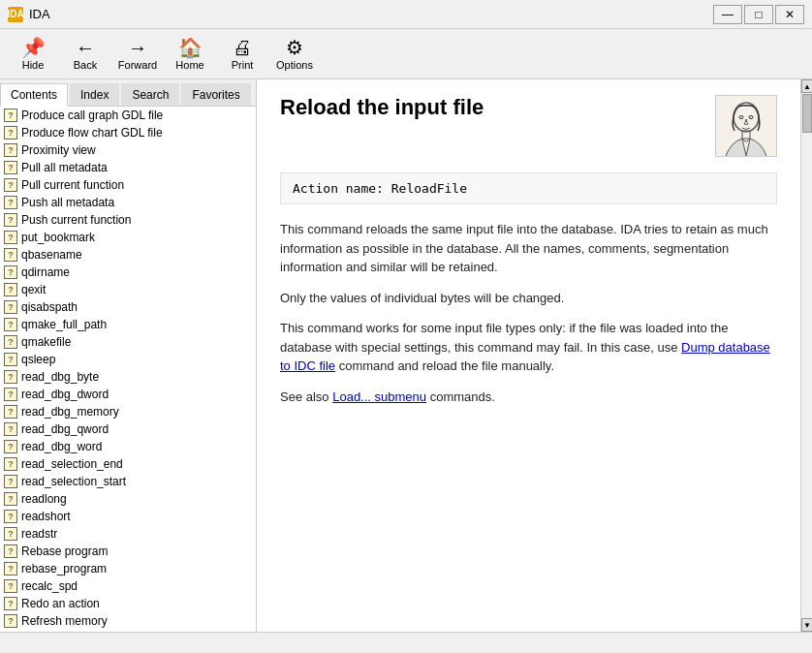  Describe the element at coordinates (759, 15) in the screenshot. I see `title-controls: — □ ✕` at that location.